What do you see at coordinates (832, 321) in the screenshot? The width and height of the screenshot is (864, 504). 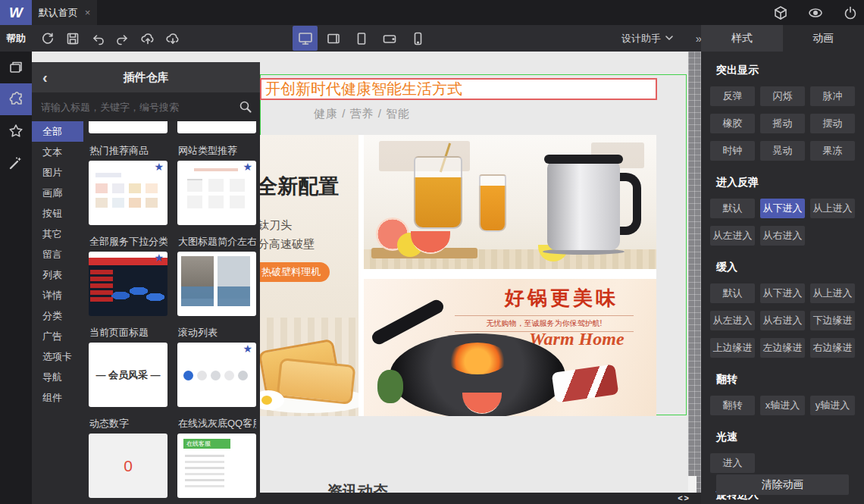 I see `animation-option-button: 下边缘进` at bounding box center [832, 321].